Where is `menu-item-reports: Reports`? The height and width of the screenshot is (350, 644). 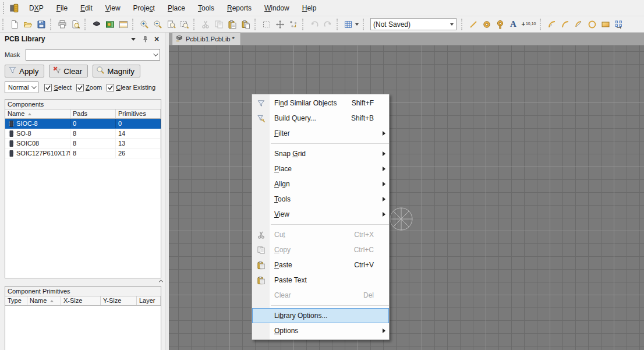
menu-item-reports: Reports is located at coordinates (239, 8).